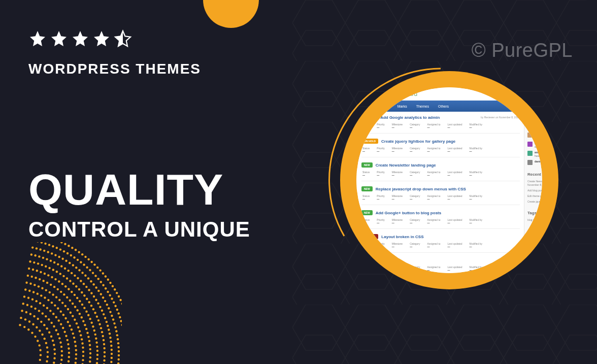  Describe the element at coordinates (535, 127) in the screenshot. I see `team-member: AppThemesDemo updated a ticket 2 hours a…` at that location.